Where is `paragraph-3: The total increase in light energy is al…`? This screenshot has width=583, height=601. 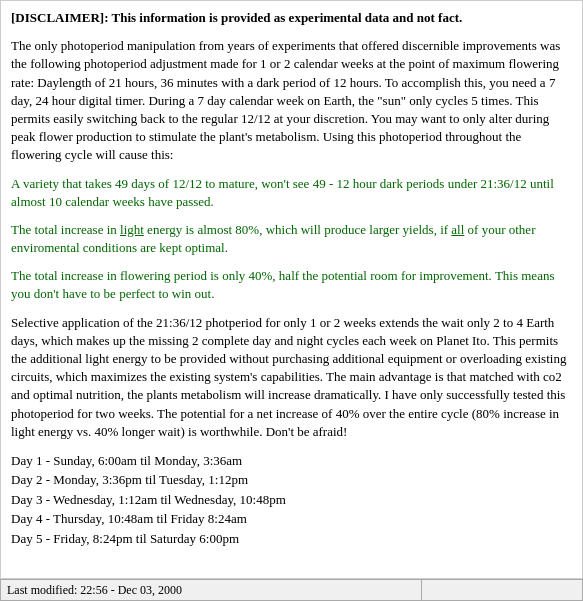 paragraph-3: The total increase in light energy is al… is located at coordinates (292, 239).